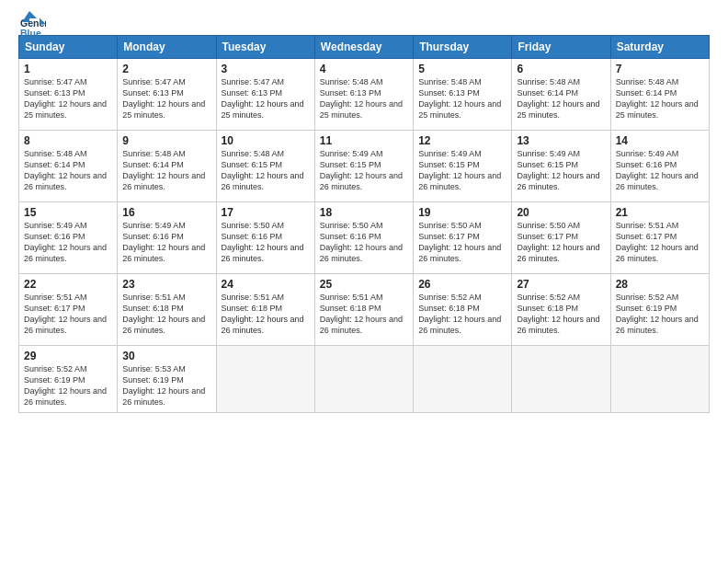 Image resolution: width=728 pixels, height=563 pixels. I want to click on table-row: 18Sunrise: 5:50 AM Sunset: 6:16 PM Dayli…, so click(364, 238).